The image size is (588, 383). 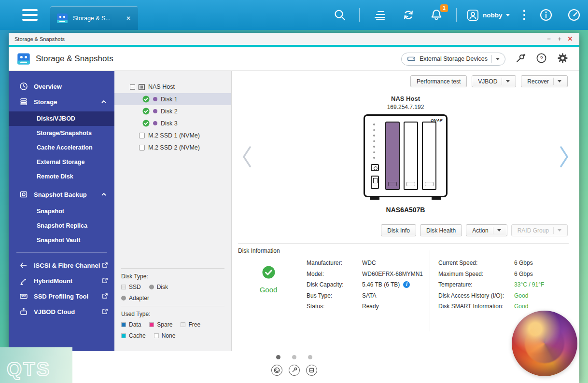 What do you see at coordinates (430, 291) in the screenshot?
I see `fields-divider` at bounding box center [430, 291].